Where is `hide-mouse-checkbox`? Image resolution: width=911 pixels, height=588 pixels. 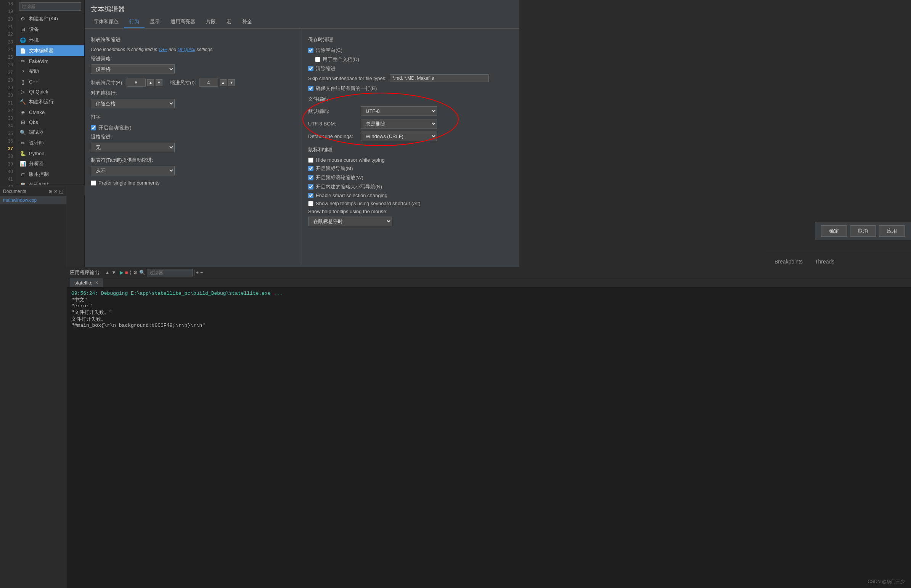
hide-mouse-checkbox is located at coordinates (311, 160).